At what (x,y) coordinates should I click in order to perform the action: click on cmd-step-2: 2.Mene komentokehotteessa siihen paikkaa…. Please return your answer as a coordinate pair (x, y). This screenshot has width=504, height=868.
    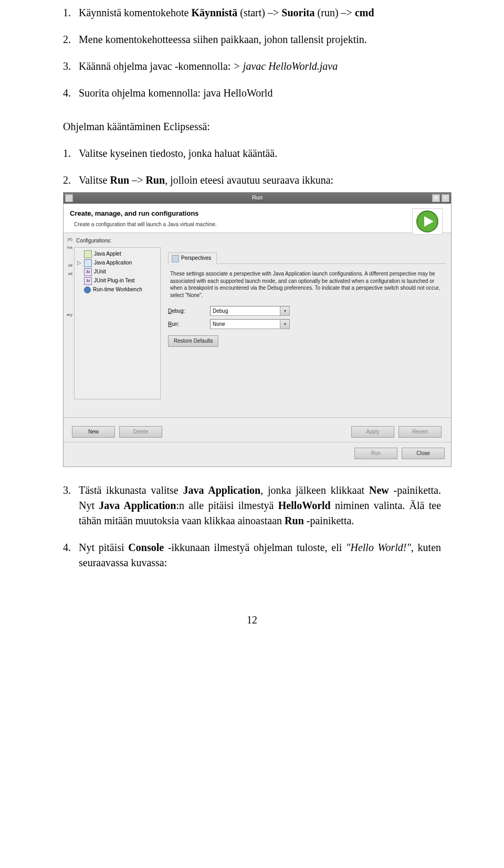
    Looking at the image, I should click on (252, 40).